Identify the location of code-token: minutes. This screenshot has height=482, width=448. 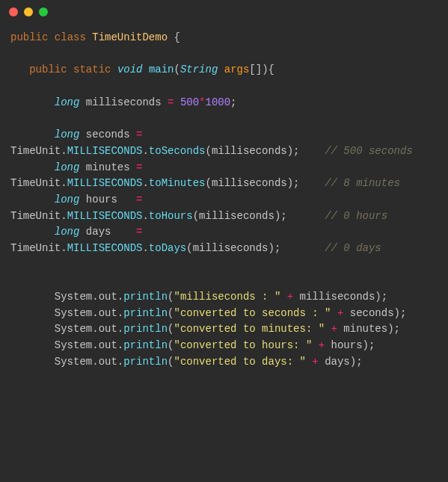
(108, 167).